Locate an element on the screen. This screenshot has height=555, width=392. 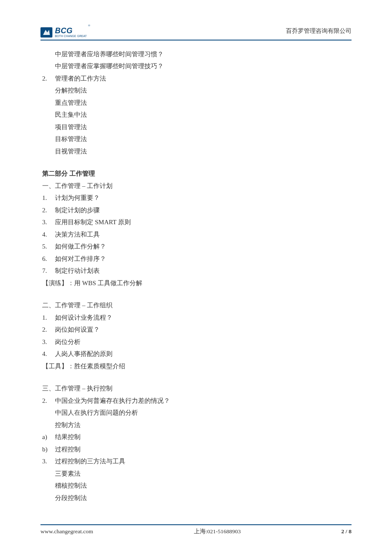
text-line: 项目管理法 is located at coordinates (197, 127).